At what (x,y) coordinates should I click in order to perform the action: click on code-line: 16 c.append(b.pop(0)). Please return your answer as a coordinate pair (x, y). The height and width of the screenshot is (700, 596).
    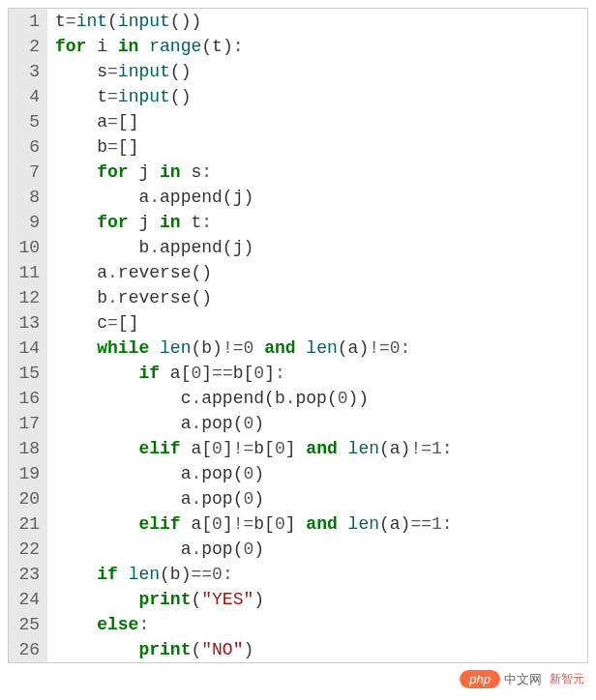
    Looking at the image, I should click on (298, 398).